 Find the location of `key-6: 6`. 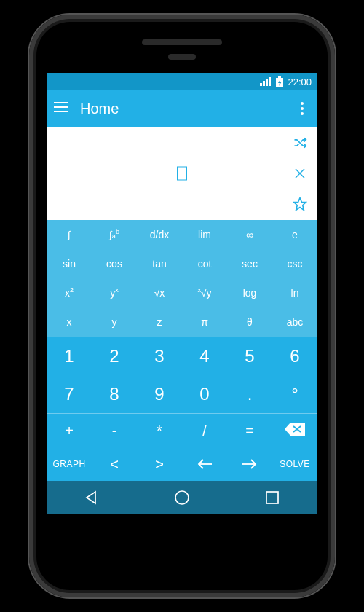

key-6: 6 is located at coordinates (295, 356).